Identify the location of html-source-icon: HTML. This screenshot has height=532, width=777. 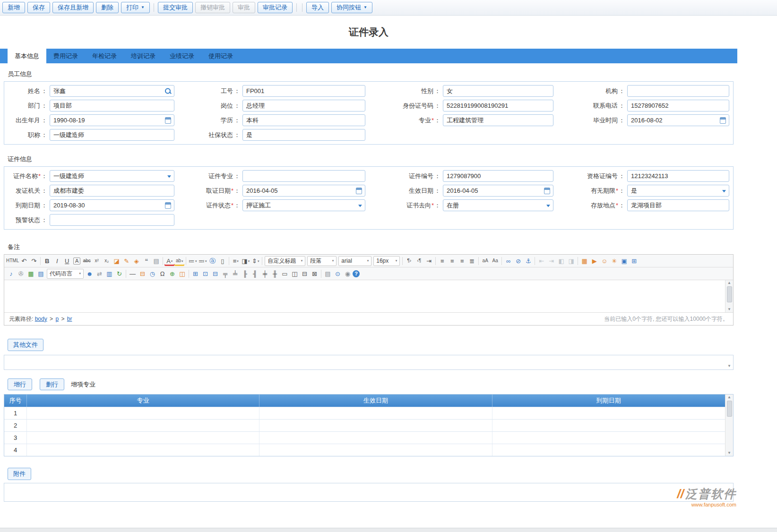
(12, 261).